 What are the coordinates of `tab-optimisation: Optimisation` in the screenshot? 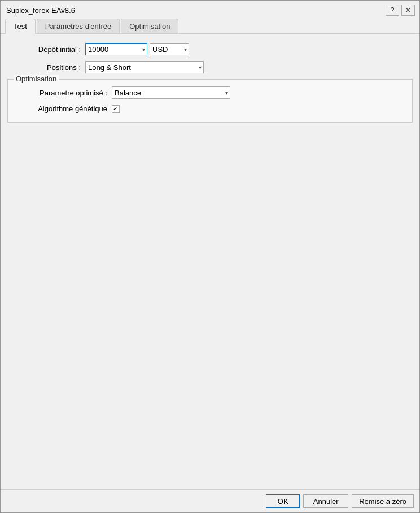 It's located at (150, 26).